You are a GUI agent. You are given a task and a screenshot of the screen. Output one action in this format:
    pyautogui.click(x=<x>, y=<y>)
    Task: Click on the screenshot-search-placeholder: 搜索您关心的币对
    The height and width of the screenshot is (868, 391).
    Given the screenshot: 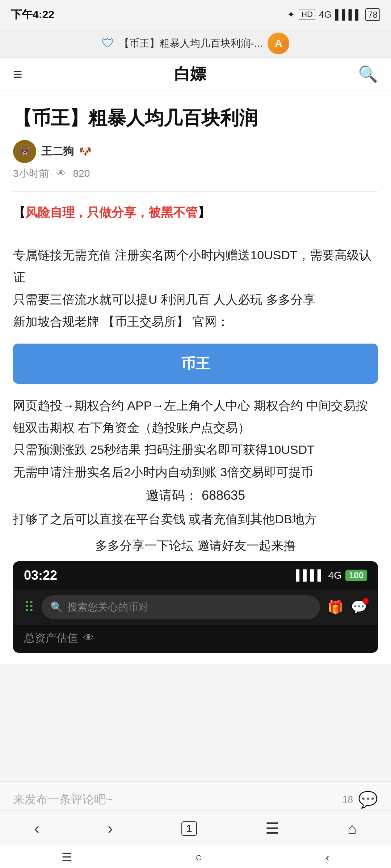 What is the action you would take?
    pyautogui.click(x=108, y=607)
    